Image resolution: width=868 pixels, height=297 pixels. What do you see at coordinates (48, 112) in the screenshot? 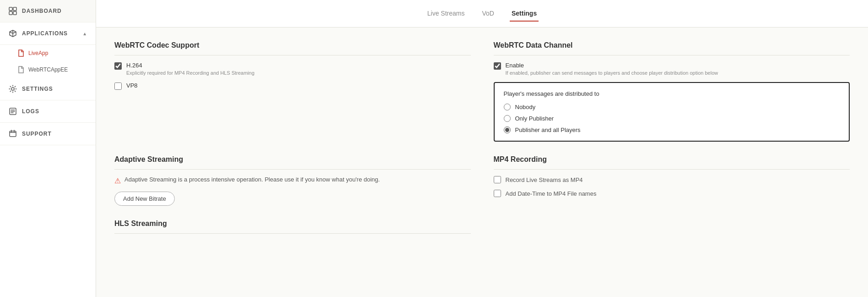
I see `sidebar-item-logs: LOGS` at bounding box center [48, 112].